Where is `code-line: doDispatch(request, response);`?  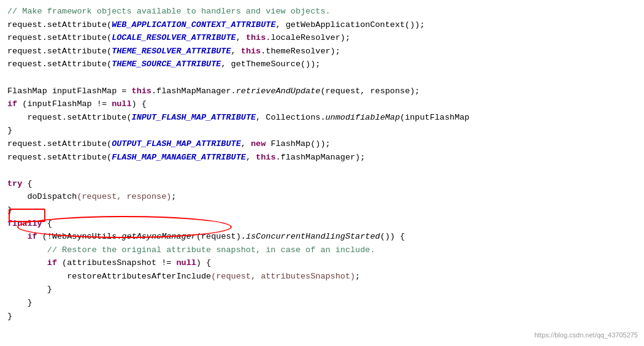
code-line: doDispatch(request, response); is located at coordinates (322, 197).